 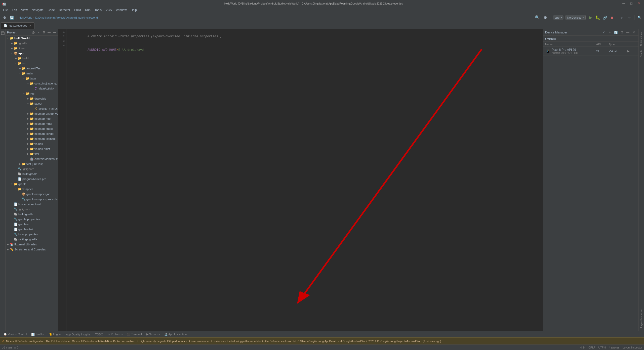 I want to click on tree-item-mainactivity: ▶ C MainActivity, so click(x=32, y=89).